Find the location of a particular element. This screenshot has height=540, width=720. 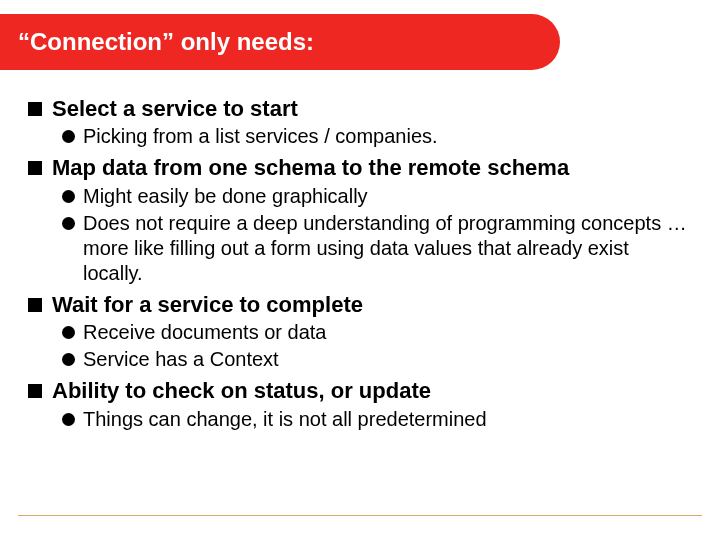

bullet-text: Picking from a list services / companies… is located at coordinates (260, 136).